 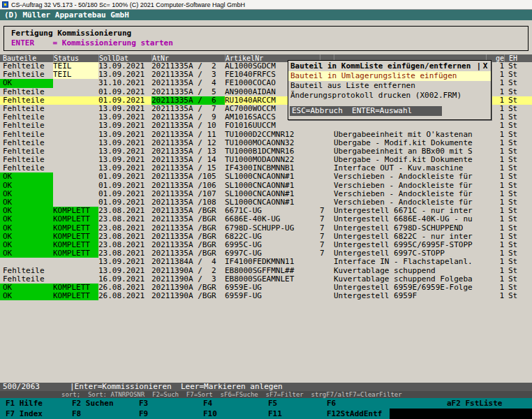 I want to click on table-row: OK 01.09.2021 20211335A /105 SL1000CNCAO…, so click(x=266, y=177).